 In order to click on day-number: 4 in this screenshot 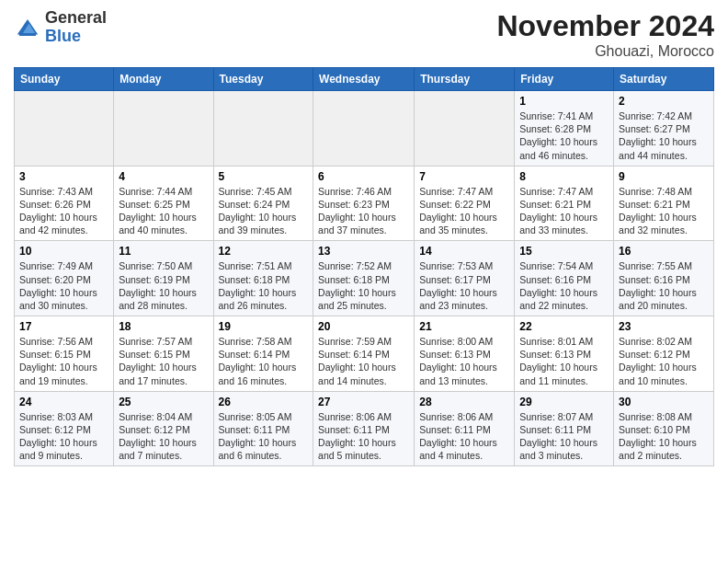, I will do `click(164, 177)`.